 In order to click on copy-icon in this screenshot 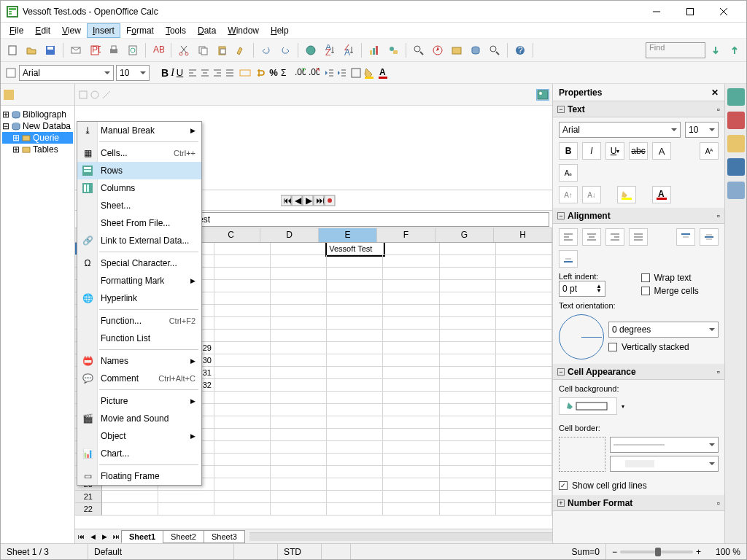, I will do `click(203, 50)`.